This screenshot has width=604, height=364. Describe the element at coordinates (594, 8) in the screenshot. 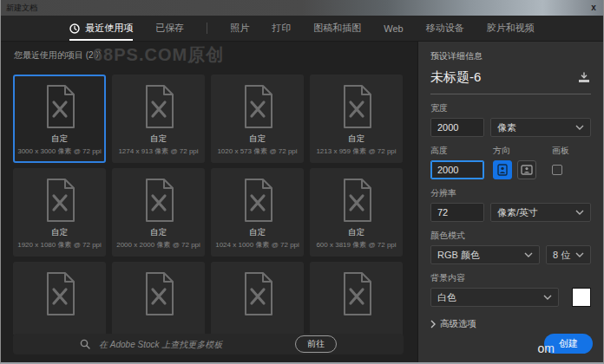

I see `window-close-button: x` at that location.